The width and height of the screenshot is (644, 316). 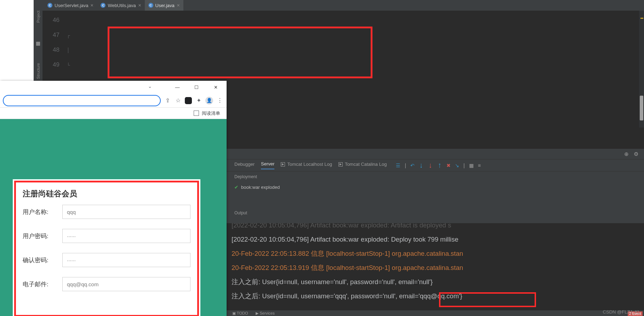 I want to click on status-services: ▶ Services, so click(x=265, y=313).